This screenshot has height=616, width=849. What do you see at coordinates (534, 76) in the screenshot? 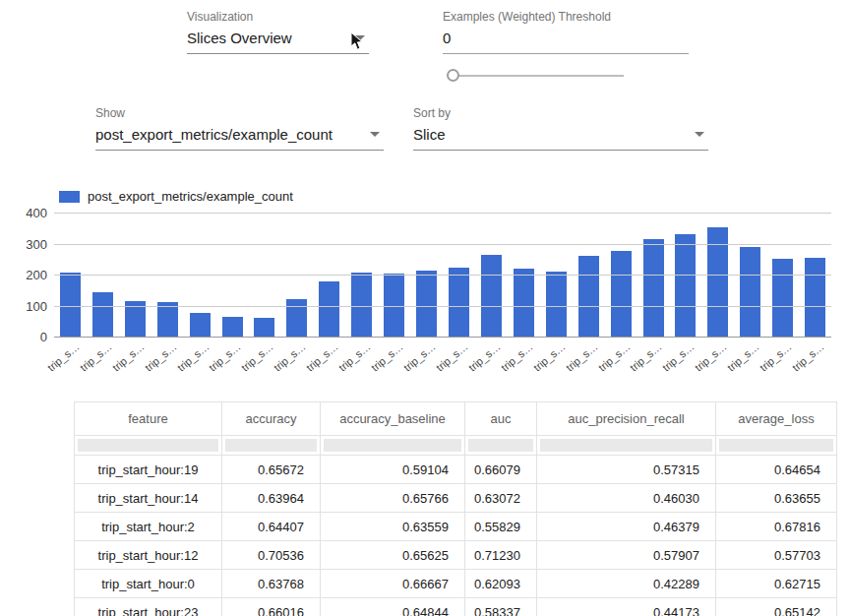
I see `threshold-slider` at bounding box center [534, 76].